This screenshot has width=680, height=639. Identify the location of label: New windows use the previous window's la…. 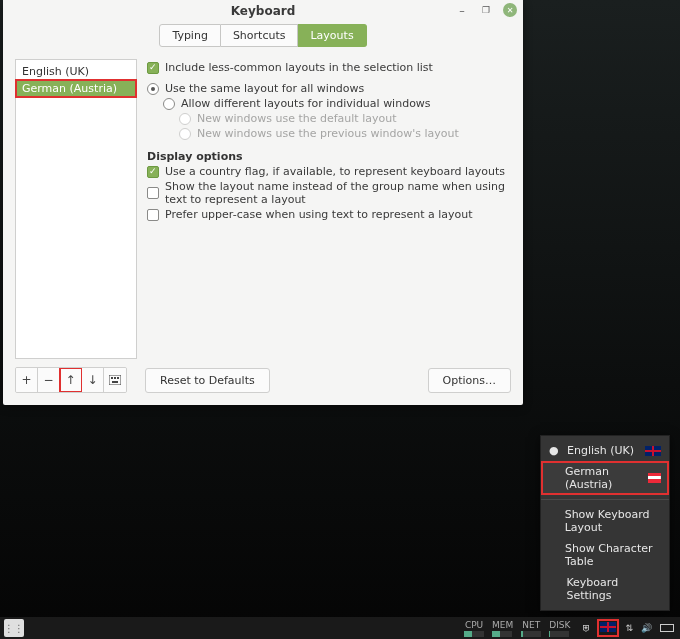
(328, 134).